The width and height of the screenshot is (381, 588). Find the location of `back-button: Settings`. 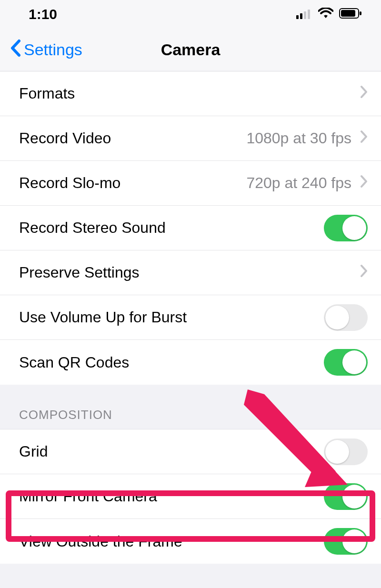

back-button: Settings is located at coordinates (46, 50).